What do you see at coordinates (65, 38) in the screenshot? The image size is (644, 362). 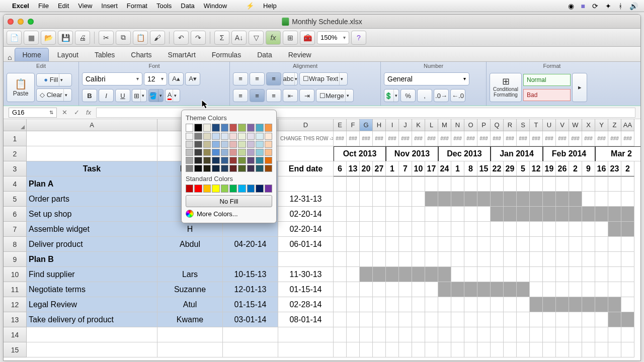 I see `save-icon: 💾` at bounding box center [65, 38].